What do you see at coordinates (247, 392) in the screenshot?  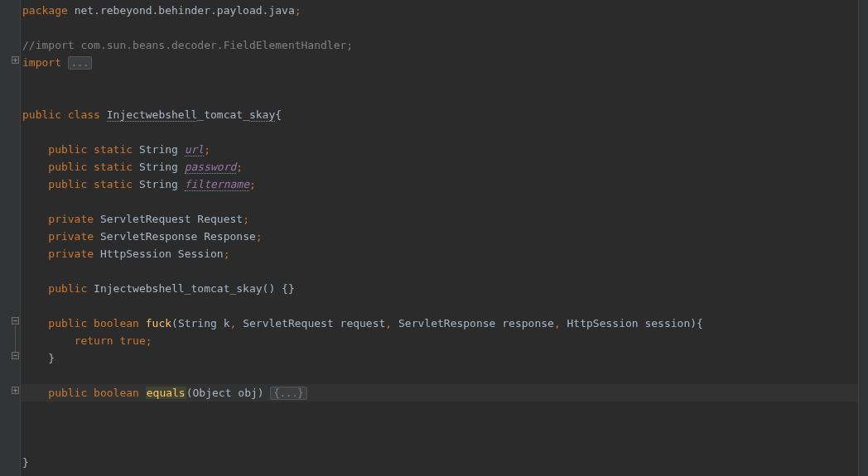 I see `p-obj: obj` at bounding box center [247, 392].